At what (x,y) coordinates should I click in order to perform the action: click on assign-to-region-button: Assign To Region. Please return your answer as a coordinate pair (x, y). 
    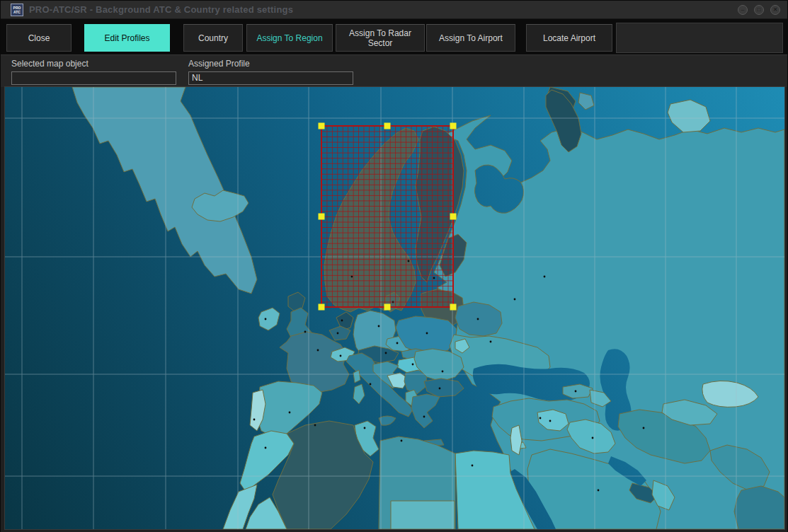
    Looking at the image, I should click on (290, 38).